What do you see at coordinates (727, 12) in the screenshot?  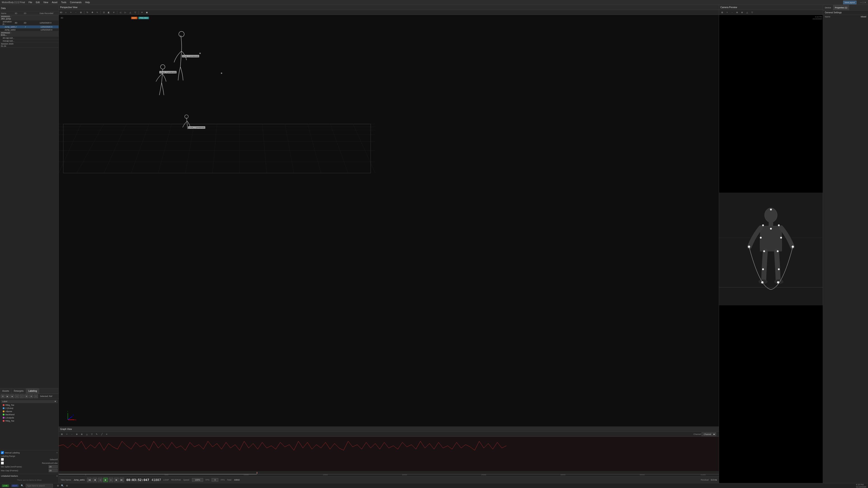 I see `cam-btn-2: +` at bounding box center [727, 12].